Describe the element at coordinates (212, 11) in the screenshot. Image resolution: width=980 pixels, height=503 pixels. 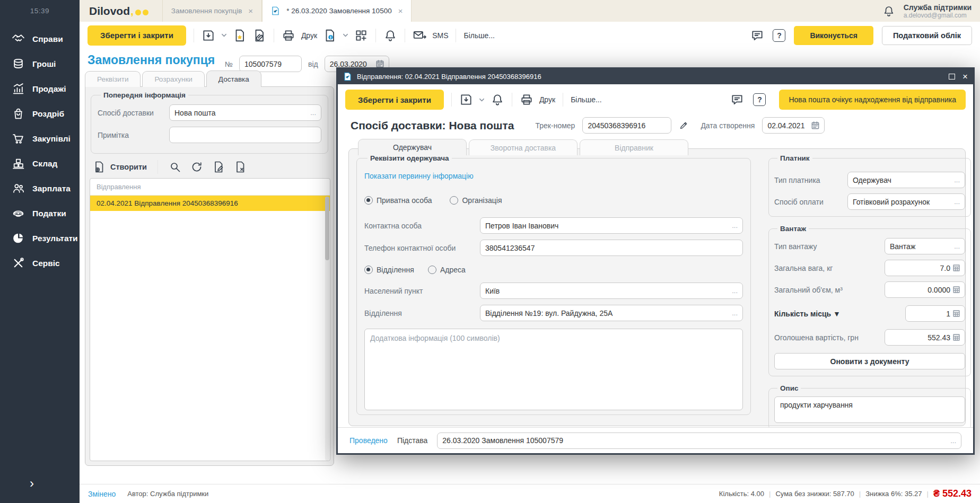
I see `tab-orders-list: Замовлення покупців ×` at that location.